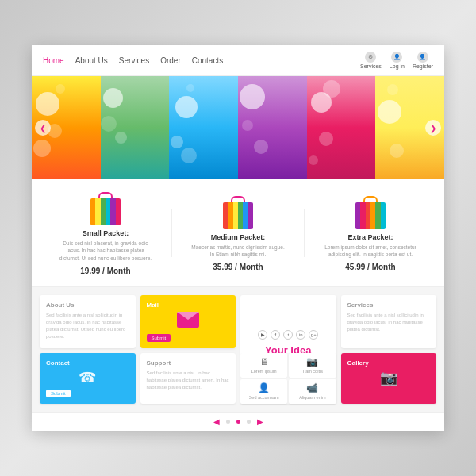 This screenshot has height=476, width=476. What do you see at coordinates (87, 363) in the screenshot?
I see `contact-title: Contact` at bounding box center [87, 363].